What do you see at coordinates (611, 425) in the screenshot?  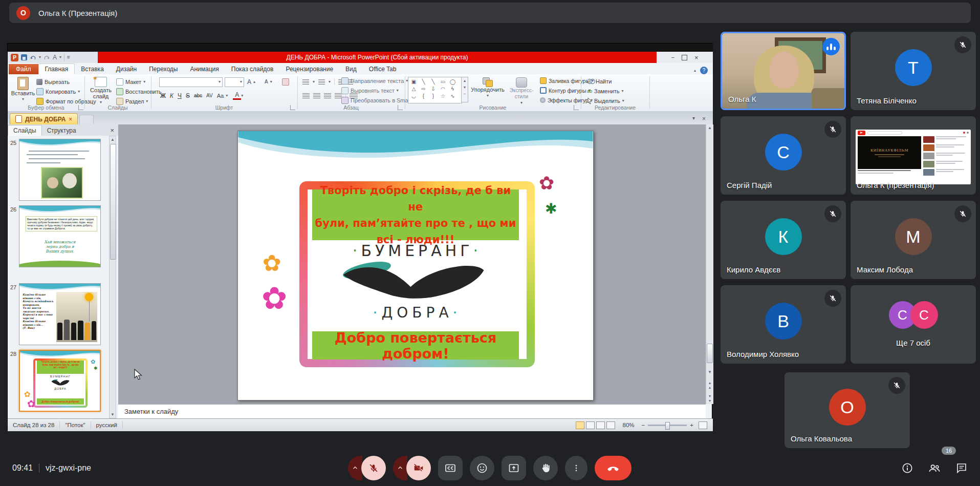 I see `slideshow-view-button` at bounding box center [611, 425].